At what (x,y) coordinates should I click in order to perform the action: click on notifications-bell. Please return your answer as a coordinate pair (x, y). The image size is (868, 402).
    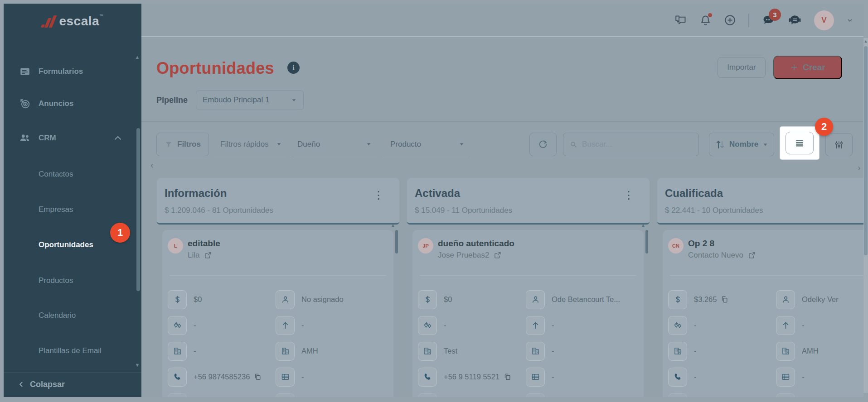
    Looking at the image, I should click on (705, 20).